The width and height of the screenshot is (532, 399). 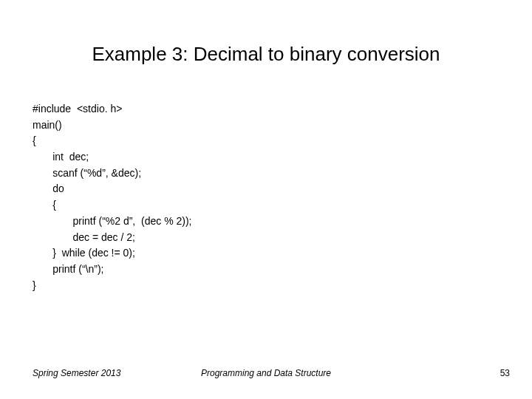 What do you see at coordinates (282, 174) in the screenshot?
I see `code-line: scanf (“%d”, &dec);` at bounding box center [282, 174].